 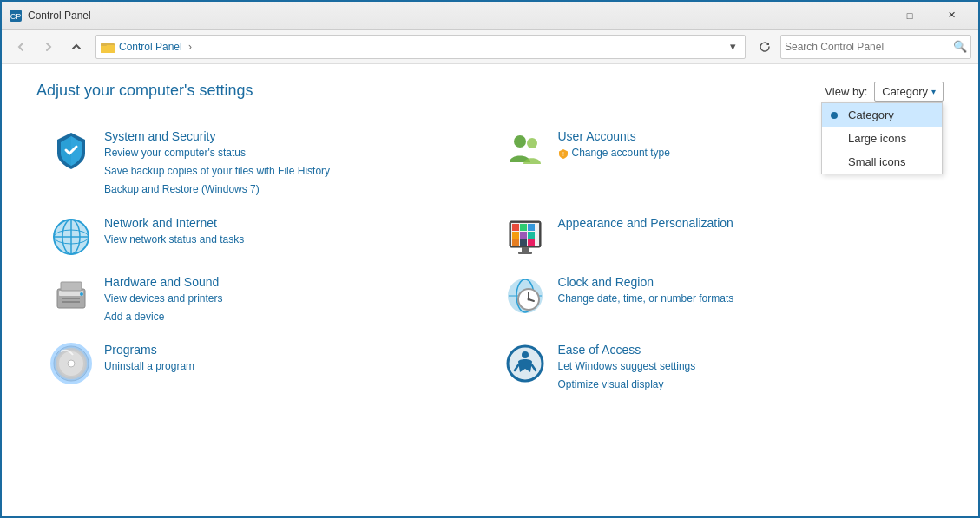 What do you see at coordinates (868, 16) in the screenshot?
I see `minimize-button: ─` at bounding box center [868, 16].